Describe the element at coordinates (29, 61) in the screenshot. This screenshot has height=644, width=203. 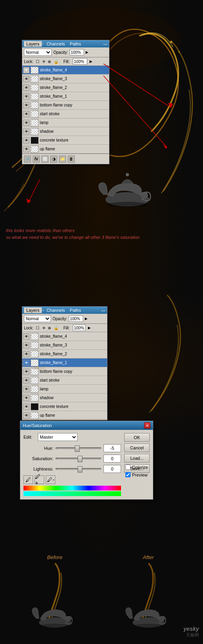
I see `lock-label-1: Lock:` at that location.